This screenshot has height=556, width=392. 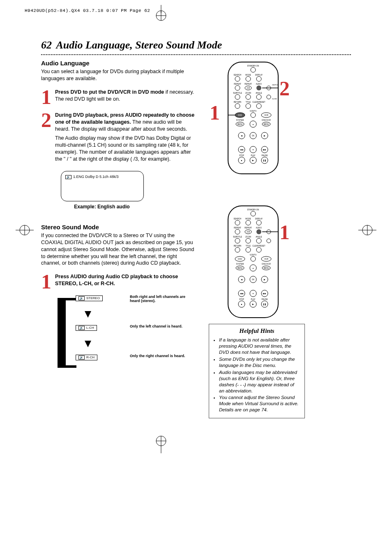 What do you see at coordinates (109, 92) in the screenshot?
I see `step-bold: Press DVD to put the DVD/VCR in DVD mode` at bounding box center [109, 92].